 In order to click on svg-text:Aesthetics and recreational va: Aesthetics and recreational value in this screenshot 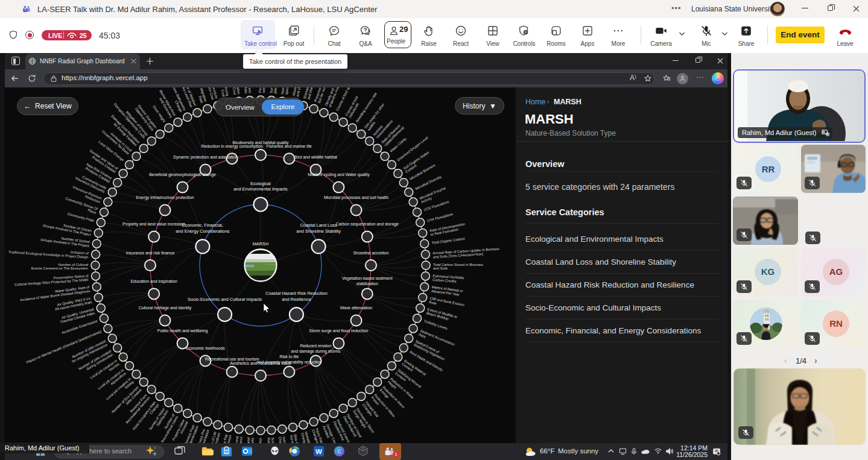, I will do `click(261, 363)`.